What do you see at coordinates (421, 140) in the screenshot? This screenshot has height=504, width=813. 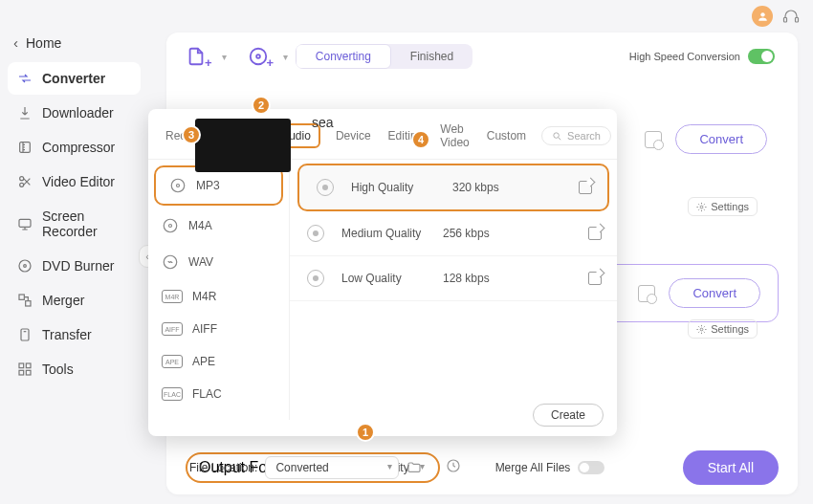 I see `annotation-badge-4: 4` at bounding box center [421, 140].